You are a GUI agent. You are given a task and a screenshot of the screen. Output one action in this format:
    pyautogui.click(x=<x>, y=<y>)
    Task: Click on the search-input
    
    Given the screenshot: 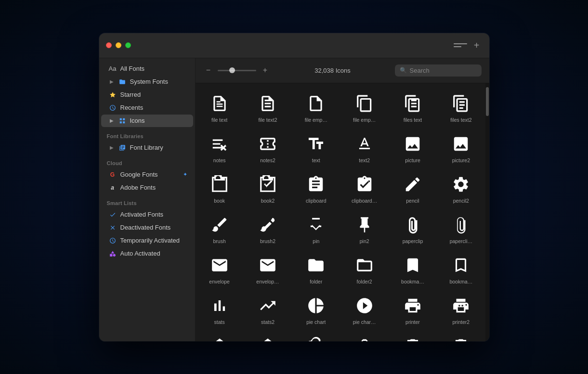 What is the action you would take?
    pyautogui.click(x=443, y=70)
    